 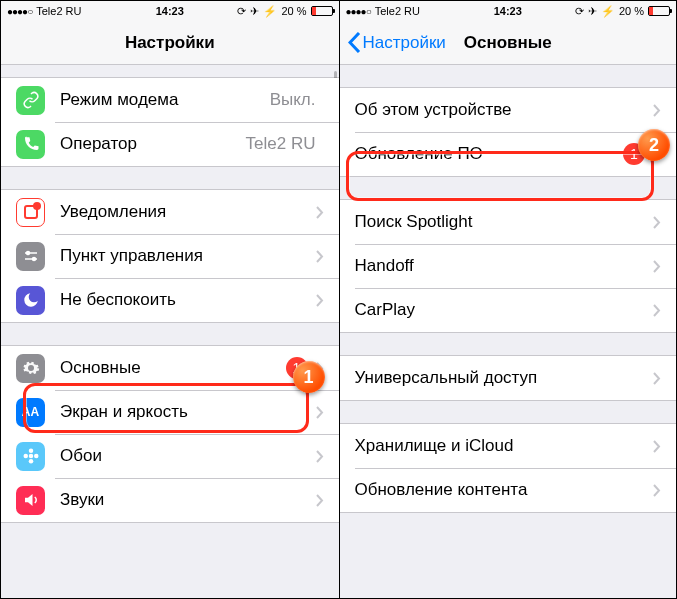 I want to click on aa-icon: AA, so click(x=30, y=412).